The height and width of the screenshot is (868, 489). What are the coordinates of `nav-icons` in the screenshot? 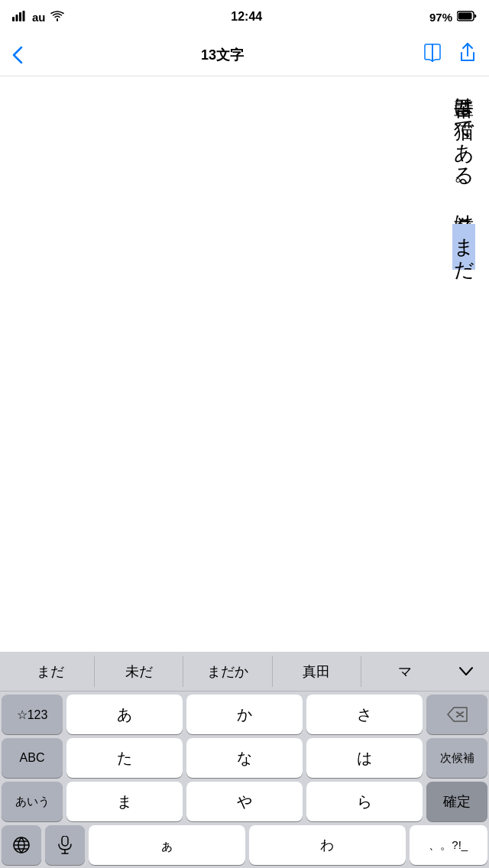 It's located at (449, 55).